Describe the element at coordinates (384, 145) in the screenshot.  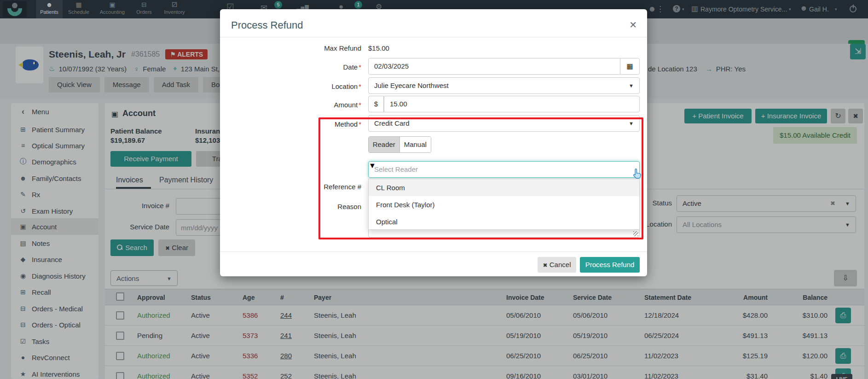
I see `reader-toggle-button: Reader` at that location.